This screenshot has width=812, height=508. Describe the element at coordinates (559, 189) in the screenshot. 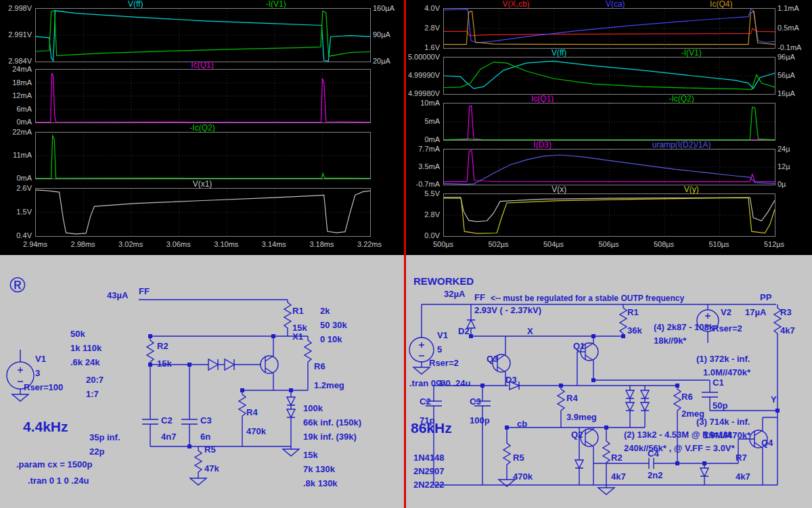

I see `trace-label-vx: V(x)` at that location.